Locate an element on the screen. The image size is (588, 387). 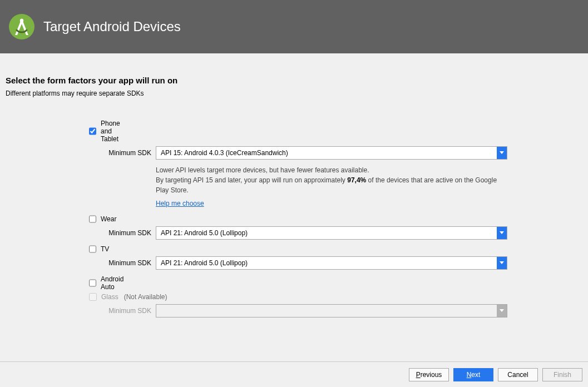
tv-min-sdk-dropdown-button is located at coordinates (502, 263).